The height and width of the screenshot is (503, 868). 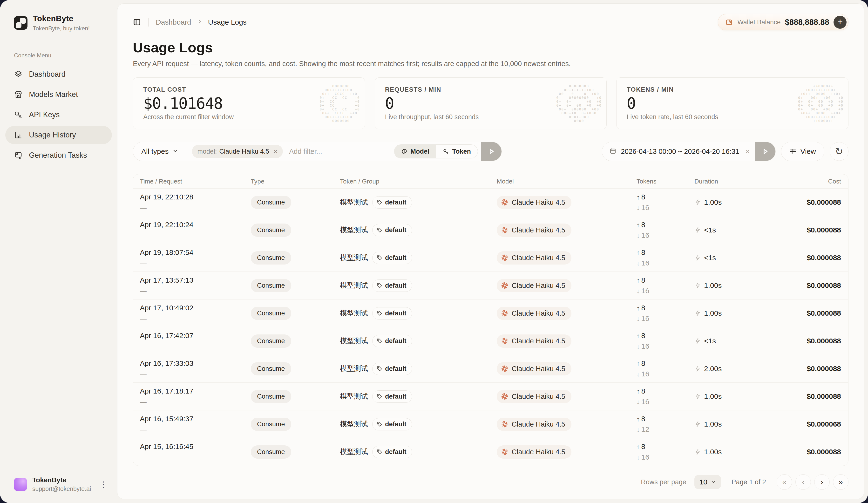 What do you see at coordinates (839, 152) in the screenshot?
I see `refresh-button: ↻` at bounding box center [839, 152].